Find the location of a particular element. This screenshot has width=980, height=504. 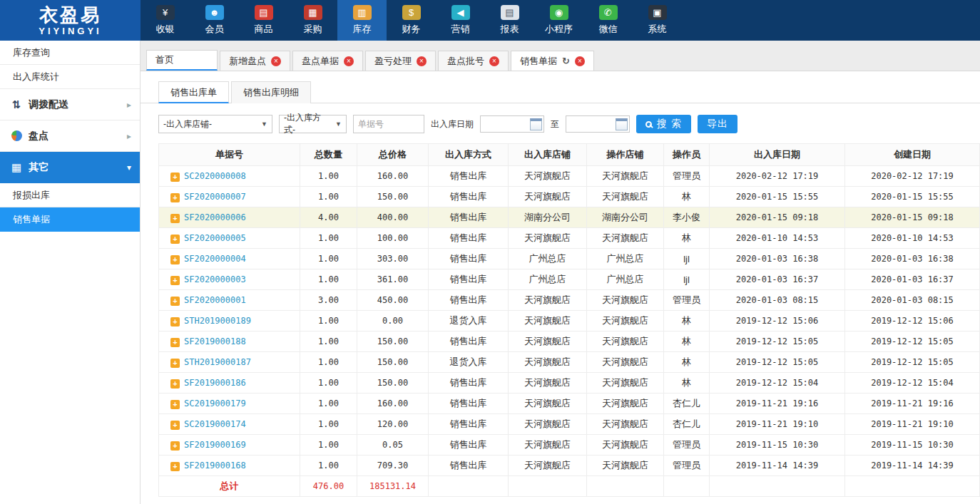

date-from-input is located at coordinates (512, 124).